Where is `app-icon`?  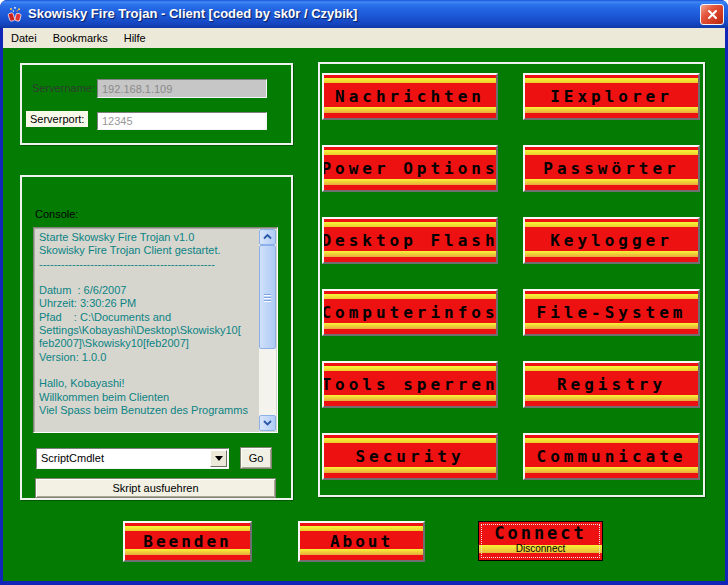
app-icon is located at coordinates (15, 14).